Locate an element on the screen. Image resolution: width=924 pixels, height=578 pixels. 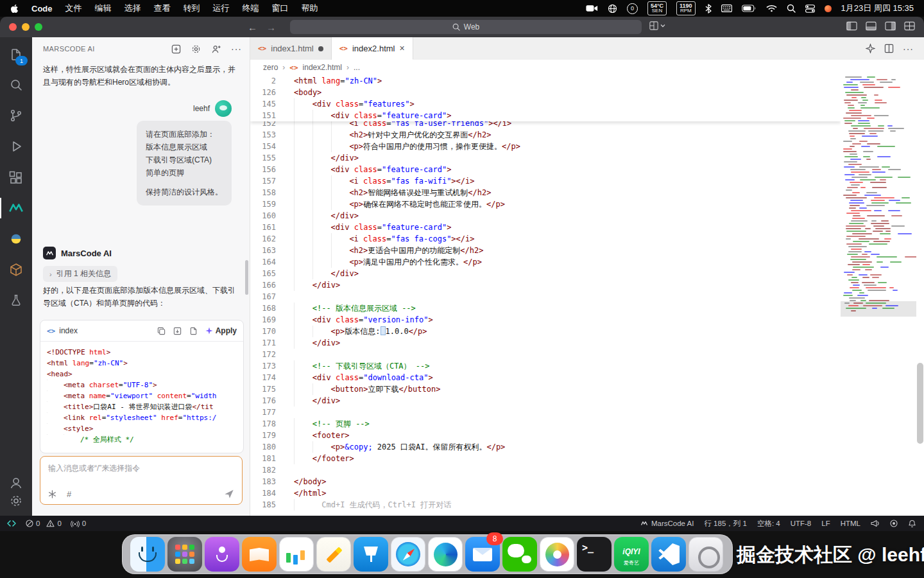
code-line-183: 183</body> is located at coordinates (545, 482).